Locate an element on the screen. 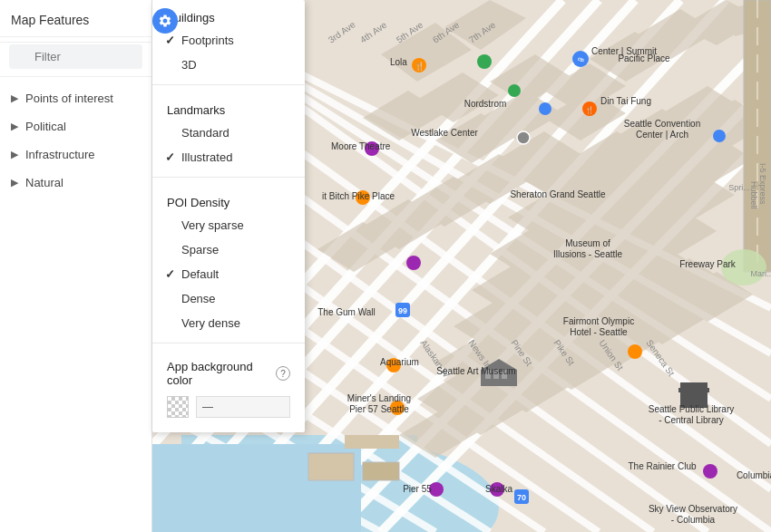  svg-text: Pacific Place is located at coordinates (644, 58).